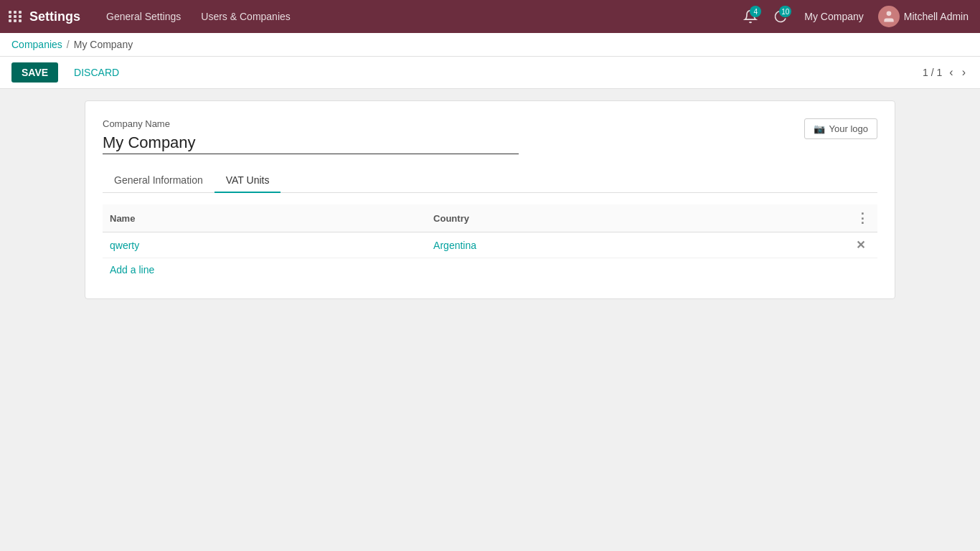 The image size is (980, 551). What do you see at coordinates (863, 218) in the screenshot?
I see `col-options-header: ⋮` at bounding box center [863, 218].